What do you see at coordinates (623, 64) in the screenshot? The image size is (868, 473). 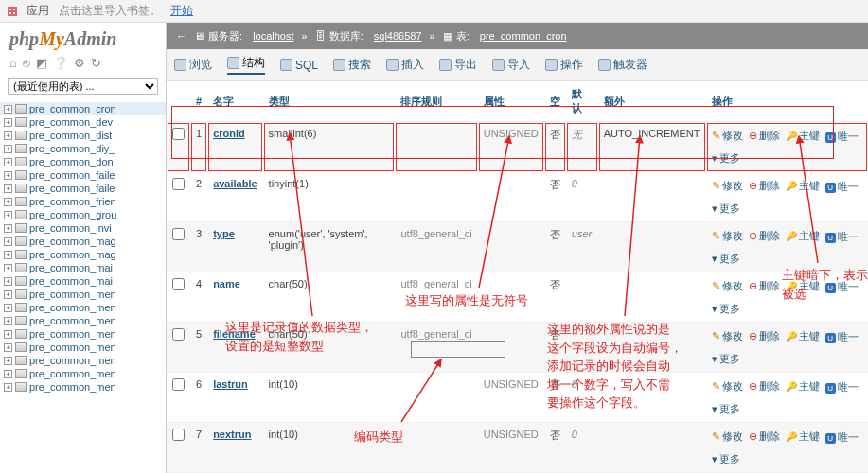 I see `tab-触发器: 触发器` at bounding box center [623, 64].